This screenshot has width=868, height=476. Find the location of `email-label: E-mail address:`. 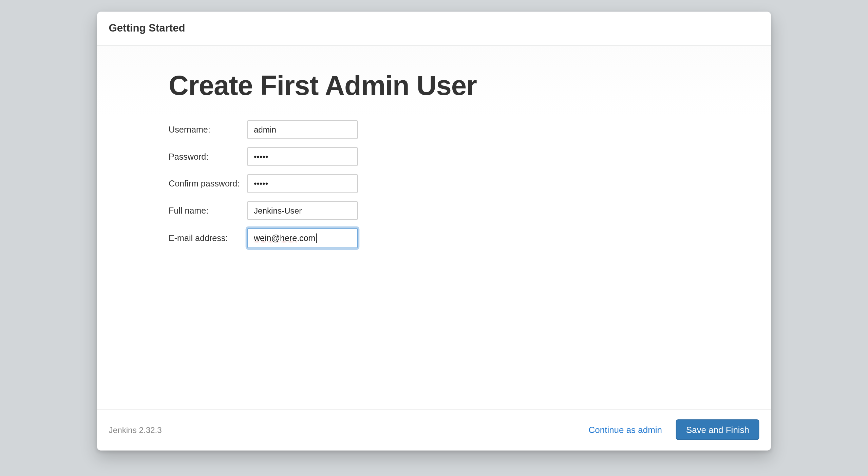

email-label: E-mail address: is located at coordinates (208, 238).